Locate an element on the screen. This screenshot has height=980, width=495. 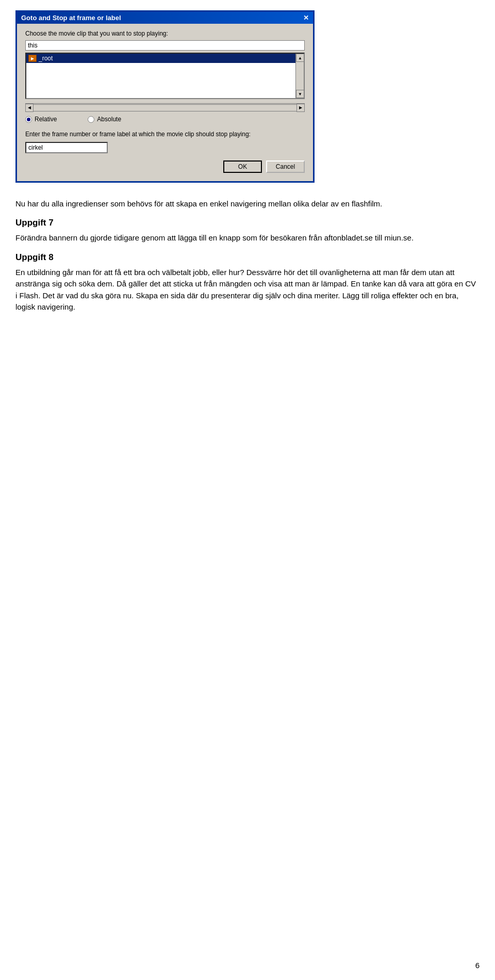
radio-relative-label: Relative is located at coordinates (45, 119).